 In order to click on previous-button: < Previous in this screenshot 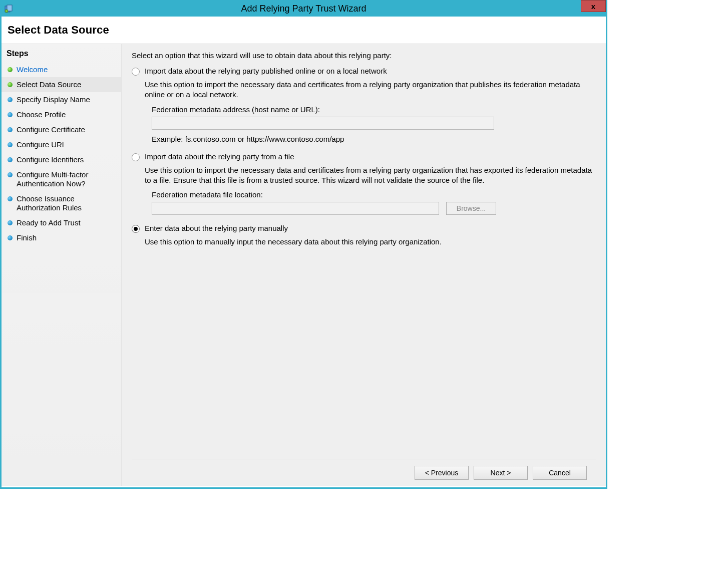, I will do `click(442, 473)`.